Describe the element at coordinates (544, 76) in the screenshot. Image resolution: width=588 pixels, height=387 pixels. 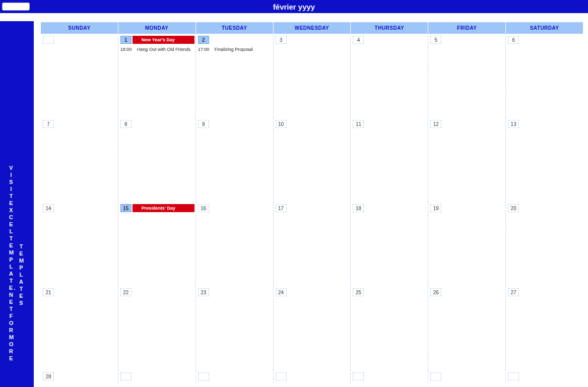
I see `day-cell: 6` at that location.